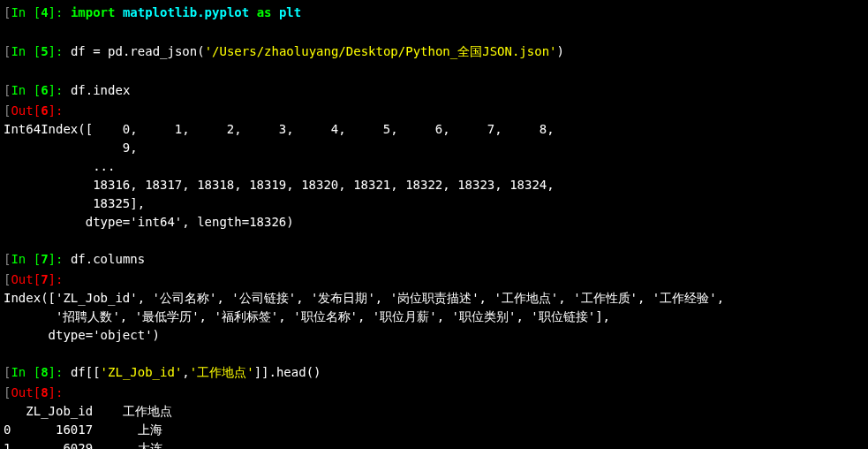  I want to click on code-token: ), so click(561, 51).